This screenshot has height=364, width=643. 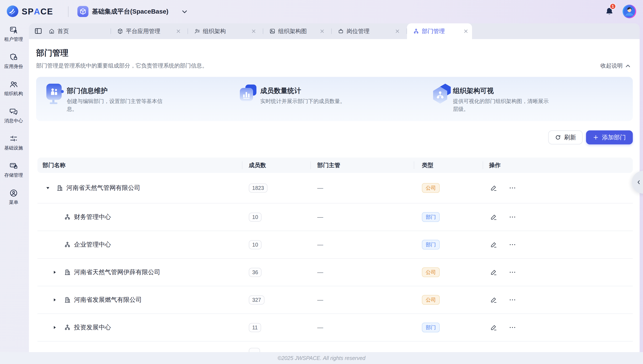 What do you see at coordinates (56, 95) in the screenshot?
I see `board-icon` at bounding box center [56, 95].